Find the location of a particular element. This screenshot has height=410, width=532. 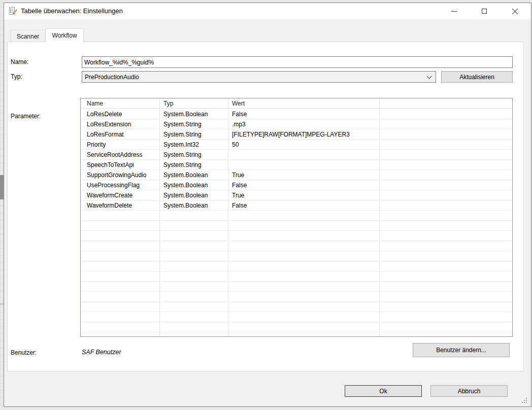

ok-button: Ok is located at coordinates (383, 391).